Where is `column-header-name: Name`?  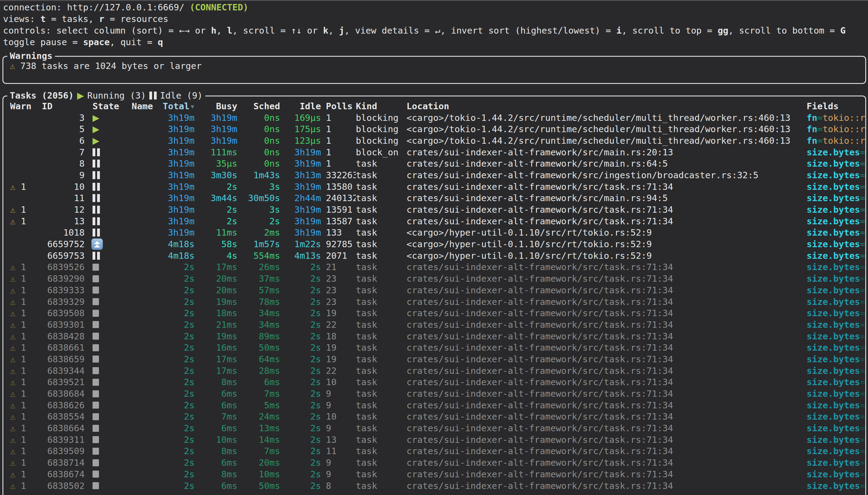 column-header-name: Name is located at coordinates (141, 106).